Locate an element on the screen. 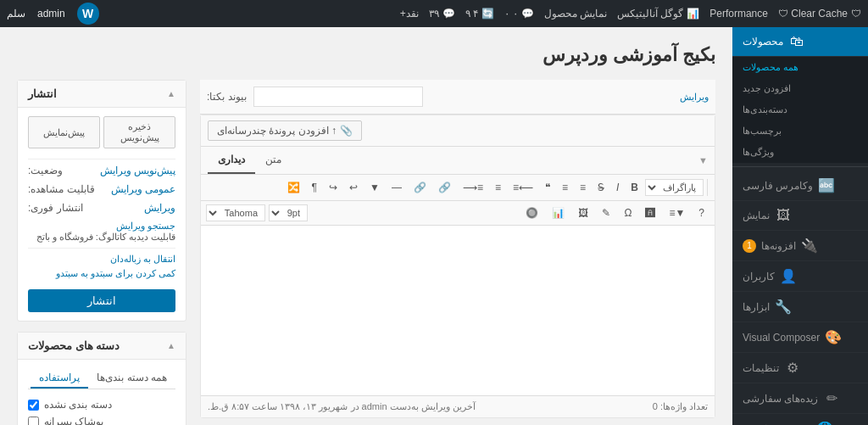  sidebar-item-wp-fa: 🌐 وردپرس فارسی is located at coordinates (800, 419).